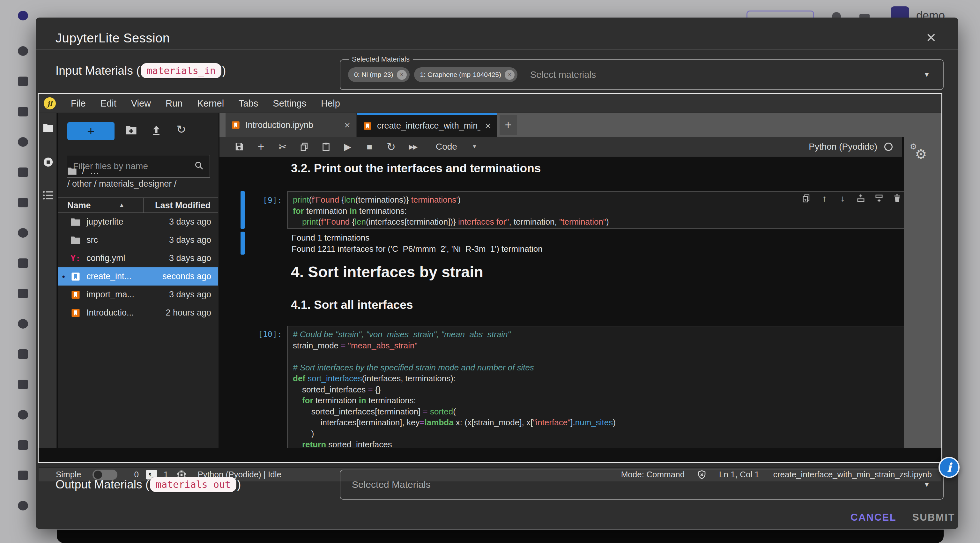 The width and height of the screenshot is (980, 543). I want to click on output-materials-select: Selected Materials ▼, so click(641, 485).